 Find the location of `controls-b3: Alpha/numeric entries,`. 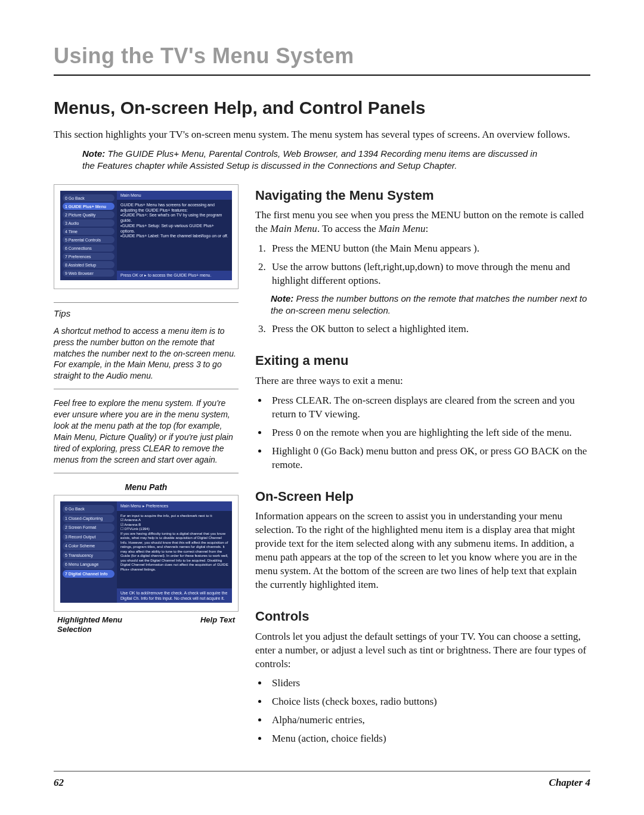

controls-b3: Alpha/numeric entries, is located at coordinates (429, 720).